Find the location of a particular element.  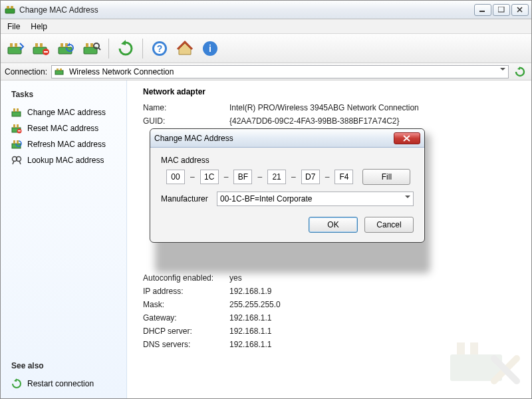

toolbar-separator is located at coordinates (109, 49).